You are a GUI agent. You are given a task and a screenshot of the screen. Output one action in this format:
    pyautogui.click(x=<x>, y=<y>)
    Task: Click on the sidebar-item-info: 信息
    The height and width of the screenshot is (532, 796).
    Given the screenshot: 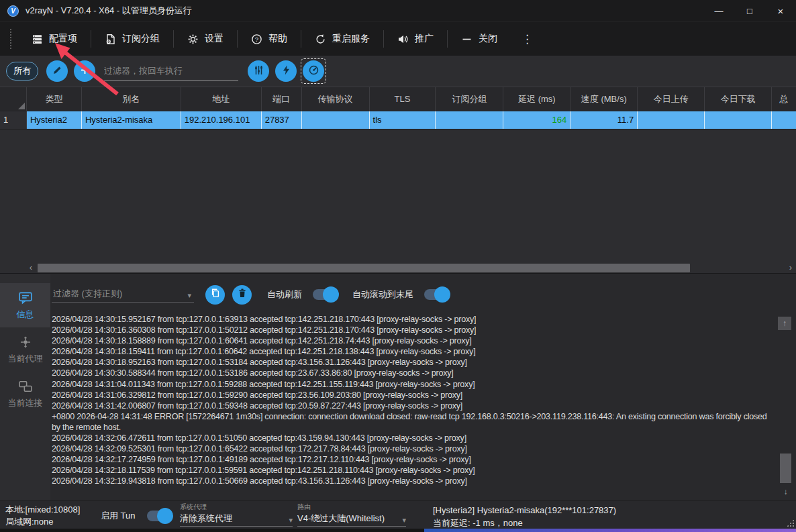 What is the action you would take?
    pyautogui.click(x=26, y=305)
    